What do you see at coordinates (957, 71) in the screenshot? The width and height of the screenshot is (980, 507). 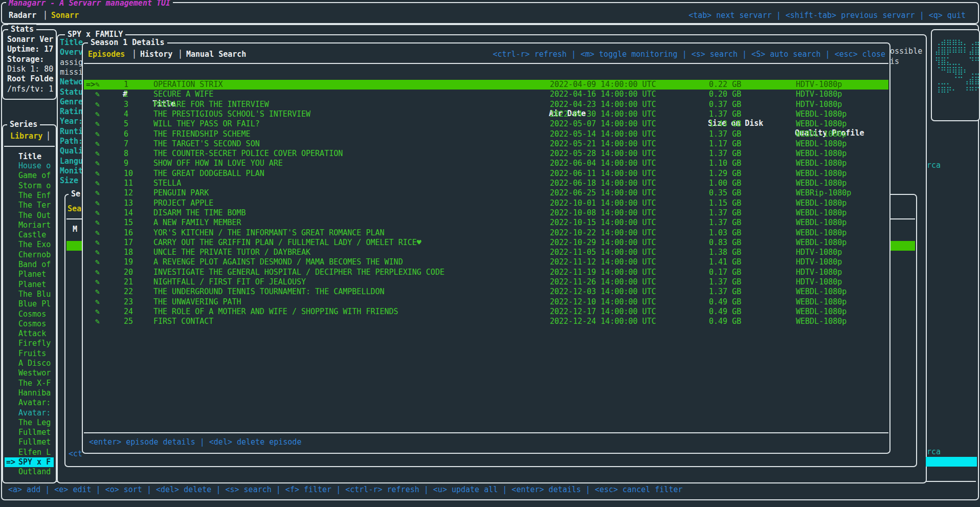 I see `logo-dots-row: ⠈⠛⠿⢿⣿⠆⢀⣀⡀` at bounding box center [957, 71].